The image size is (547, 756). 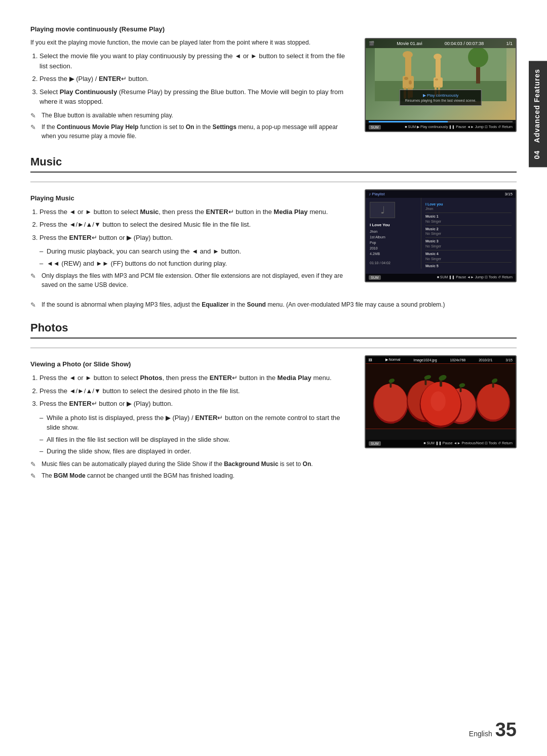 What do you see at coordinates (196, 440) in the screenshot?
I see `photos-bullet-2: All files in the file list section will …` at bounding box center [196, 440].